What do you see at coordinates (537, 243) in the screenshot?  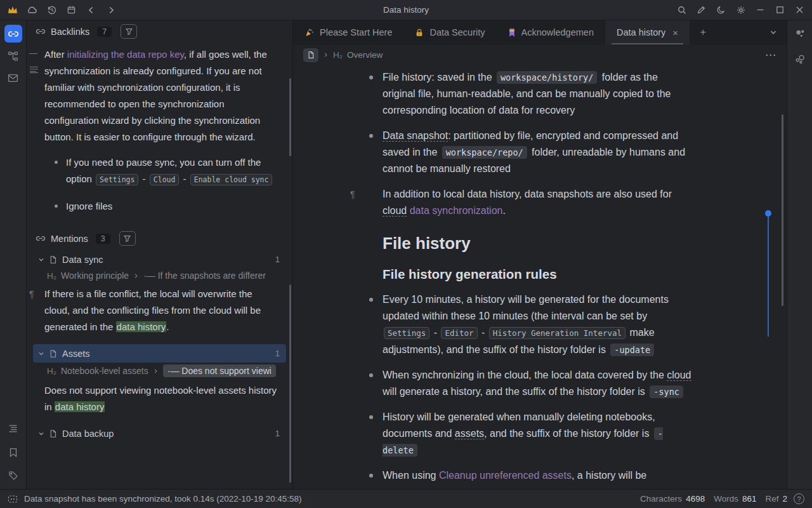 I see `heading-file-history: File history` at bounding box center [537, 243].